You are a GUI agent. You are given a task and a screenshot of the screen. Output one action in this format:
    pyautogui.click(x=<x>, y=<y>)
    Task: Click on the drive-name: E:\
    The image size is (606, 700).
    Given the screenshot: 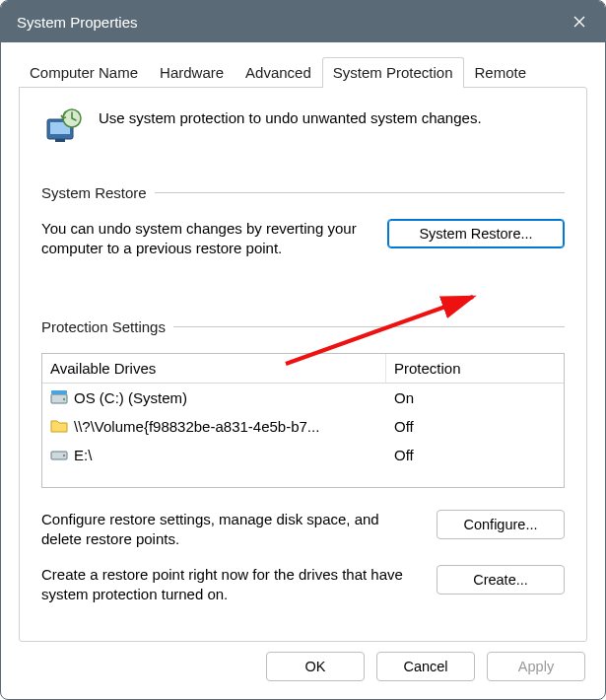 What is the action you would take?
    pyautogui.click(x=83, y=455)
    